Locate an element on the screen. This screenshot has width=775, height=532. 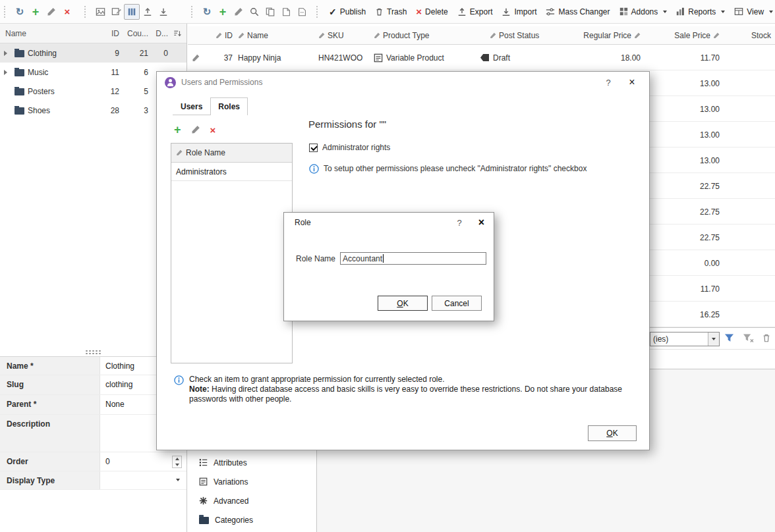
export-categories-button is located at coordinates (148, 12).